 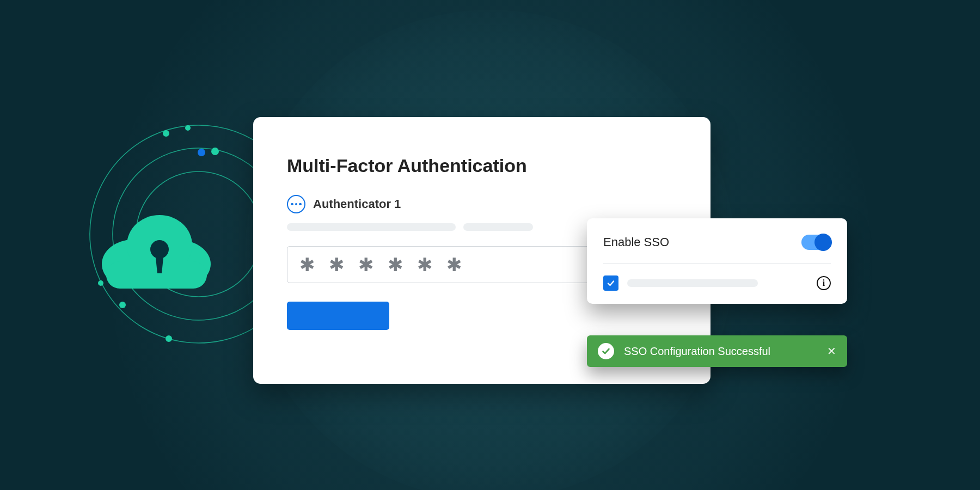 I want to click on dots-circle-icon, so click(x=296, y=204).